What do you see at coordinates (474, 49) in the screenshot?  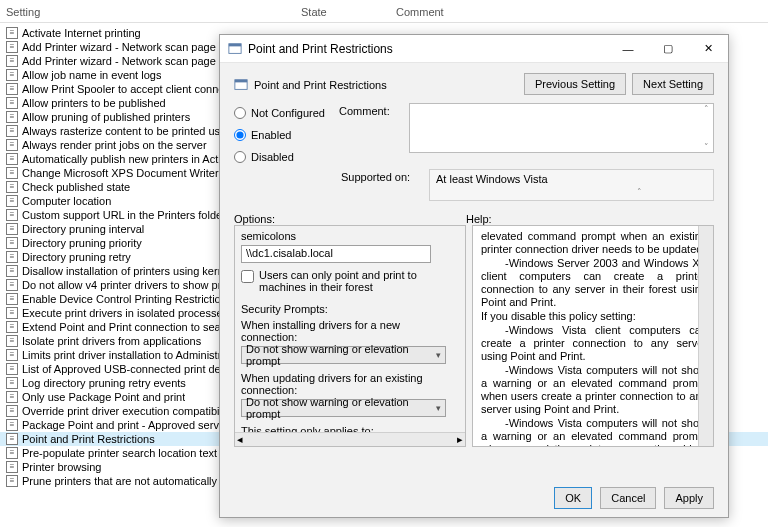 I see `titlebar: Point and Print Restrictions — ▢ ✕` at bounding box center [474, 49].